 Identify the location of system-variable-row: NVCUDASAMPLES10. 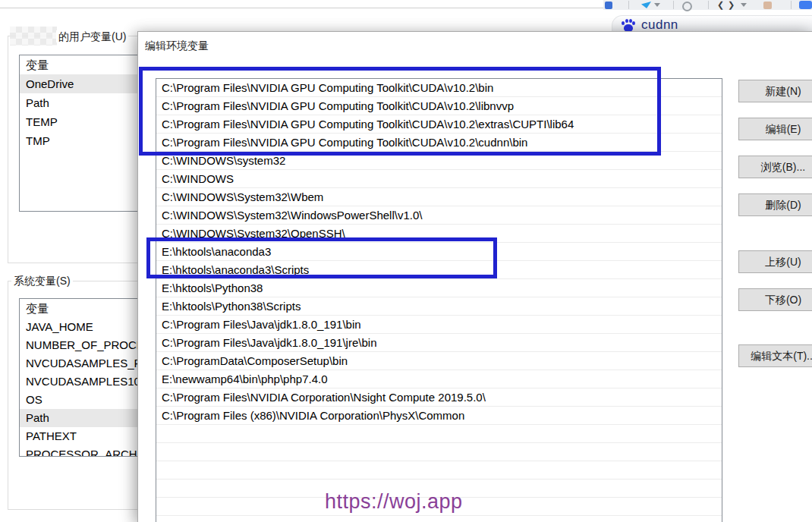
(79, 382).